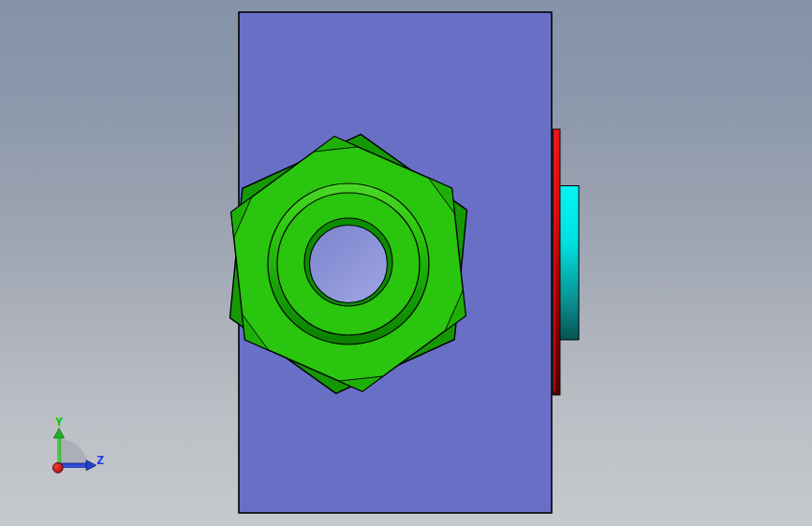 Image resolution: width=812 pixels, height=526 pixels. What do you see at coordinates (100, 460) in the screenshot?
I see `z-axis-label: Z` at bounding box center [100, 460].